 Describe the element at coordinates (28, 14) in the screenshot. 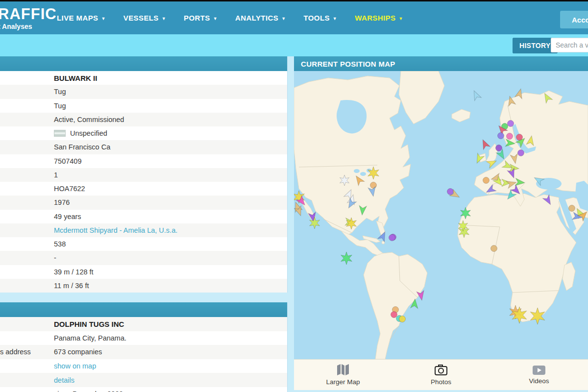

I see `site-logo-title: RAFFIC` at that location.